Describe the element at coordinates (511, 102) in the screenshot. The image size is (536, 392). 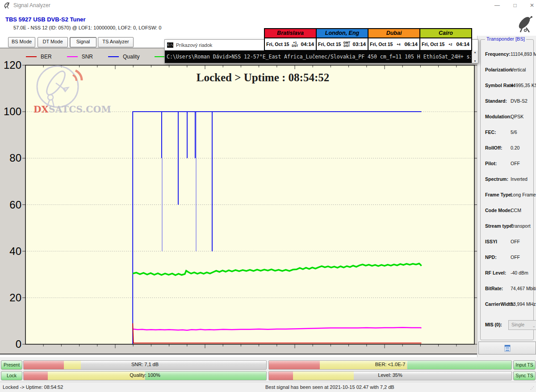
I see `transponder-row: Standard: DVB-S2` at that location.